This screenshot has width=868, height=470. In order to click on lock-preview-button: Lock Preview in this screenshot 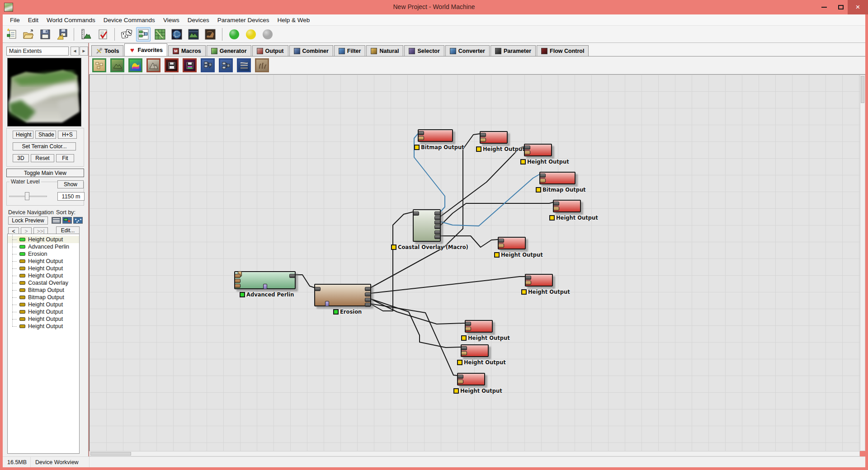, I will do `click(28, 221)`.